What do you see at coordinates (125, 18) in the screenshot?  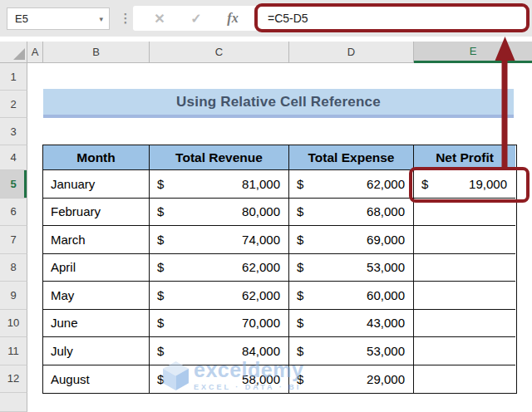 I see `drag-grip-icon: ⋮` at bounding box center [125, 18].